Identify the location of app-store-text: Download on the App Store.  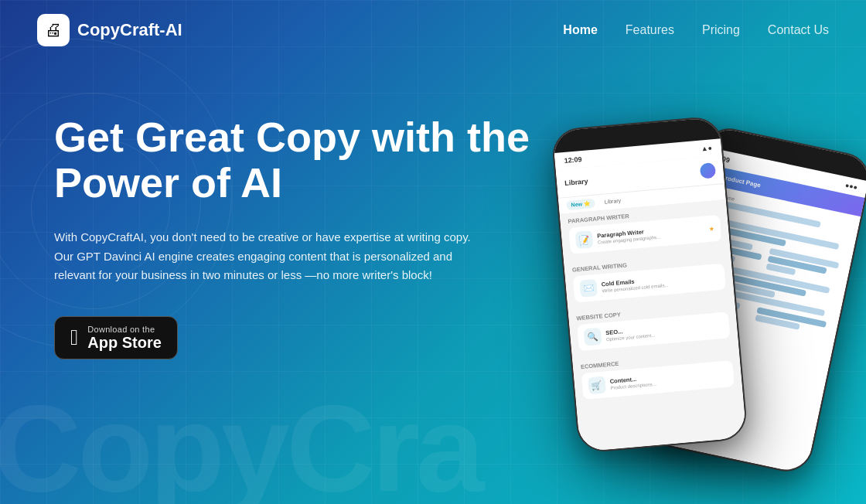
(124, 338).